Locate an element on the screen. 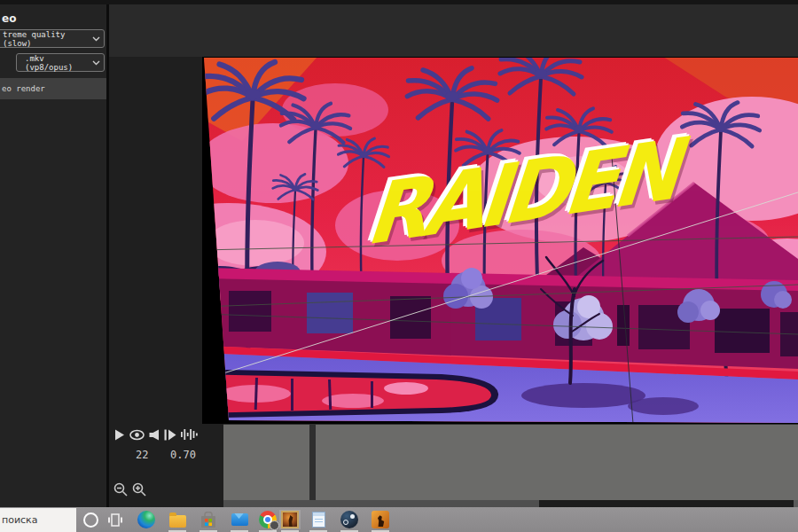  windows-taskbar: поиска is located at coordinates (399, 520).